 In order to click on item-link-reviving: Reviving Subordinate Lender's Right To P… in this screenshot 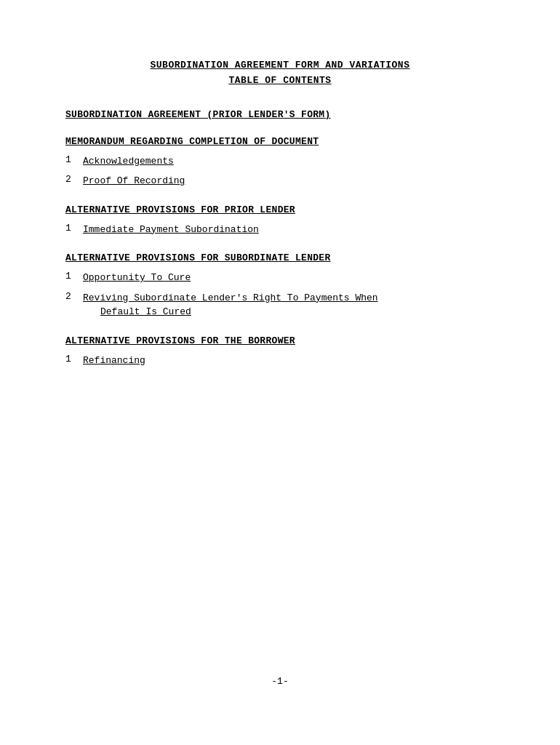, I will do `click(231, 306)`.